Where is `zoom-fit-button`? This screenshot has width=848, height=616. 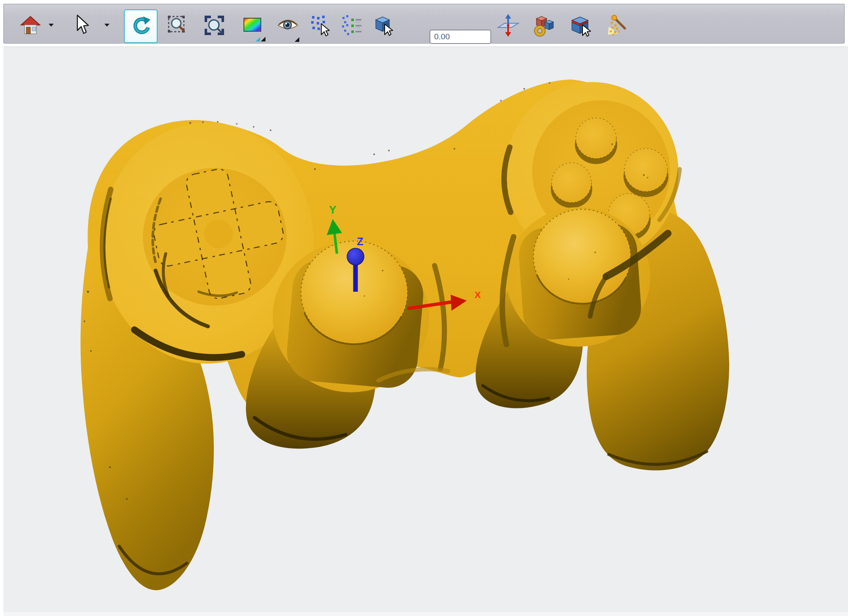
zoom-fit-button is located at coordinates (214, 25).